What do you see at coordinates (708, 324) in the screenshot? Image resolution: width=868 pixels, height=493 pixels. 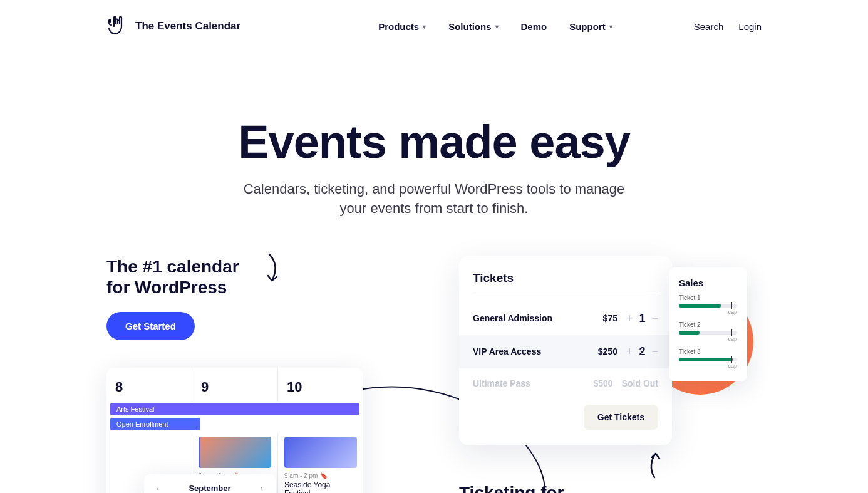 I see `sales-bar-label: Ticket 2` at bounding box center [708, 324].